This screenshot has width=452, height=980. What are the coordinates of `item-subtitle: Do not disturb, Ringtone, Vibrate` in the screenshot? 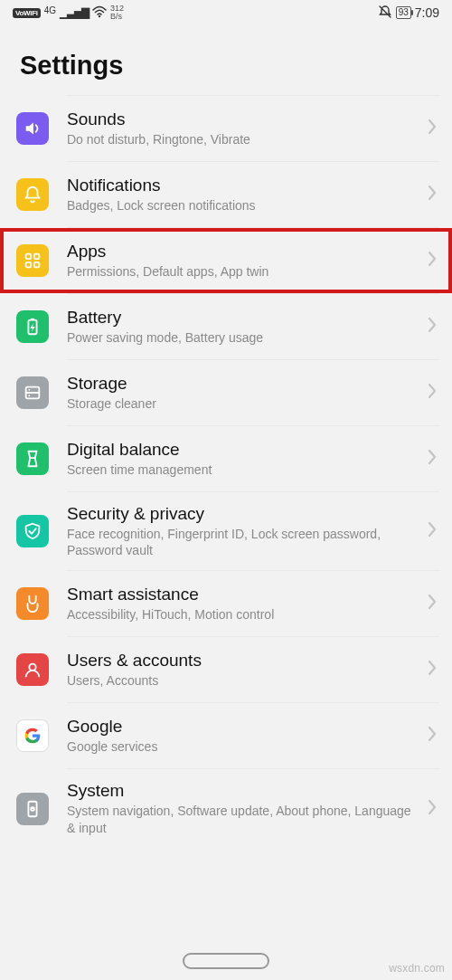 It's located at (243, 139).